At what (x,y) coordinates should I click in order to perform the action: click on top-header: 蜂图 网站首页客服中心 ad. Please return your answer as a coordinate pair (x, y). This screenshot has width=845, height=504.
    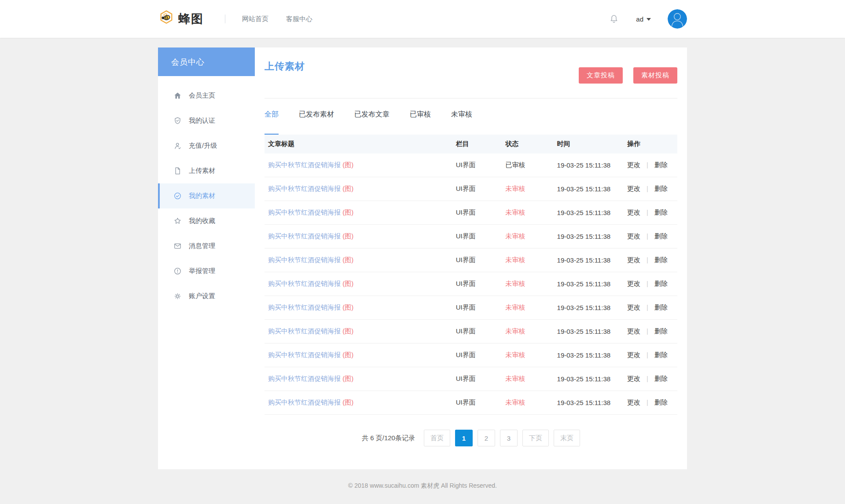
    Looking at the image, I should click on (422, 19).